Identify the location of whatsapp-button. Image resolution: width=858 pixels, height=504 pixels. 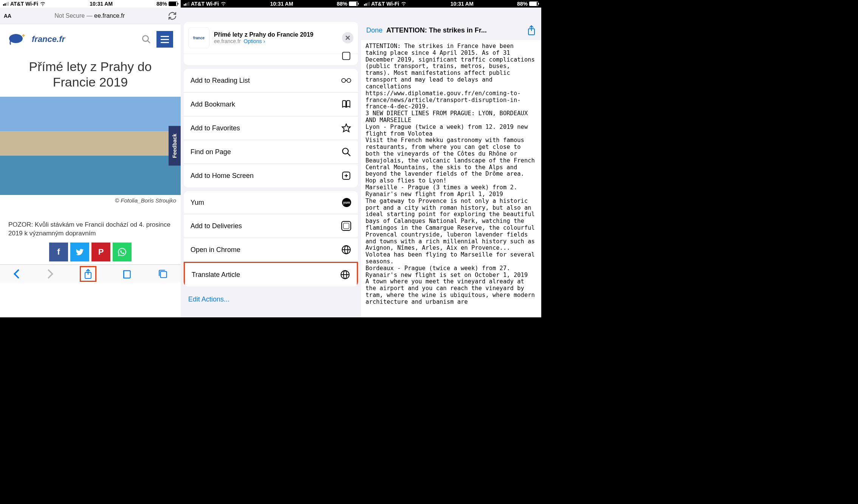
(122, 252).